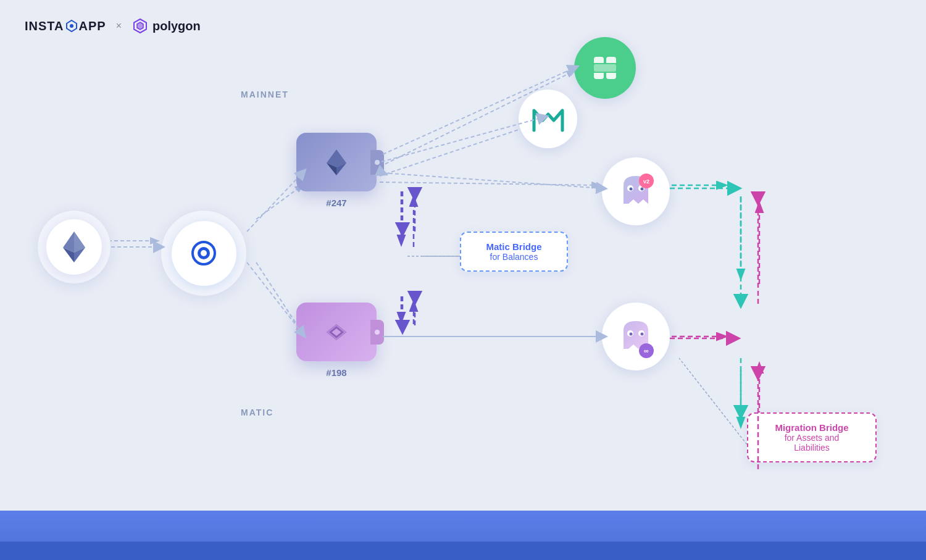 The width and height of the screenshot is (926, 560). Describe the element at coordinates (336, 170) in the screenshot. I see `eth-wallet: #247` at that location.